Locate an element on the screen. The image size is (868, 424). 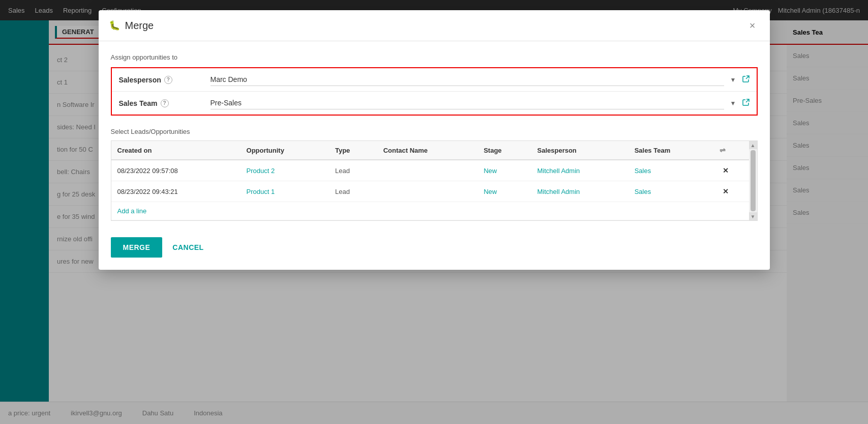
cell-sales-team-1: Sales is located at coordinates (671, 191).